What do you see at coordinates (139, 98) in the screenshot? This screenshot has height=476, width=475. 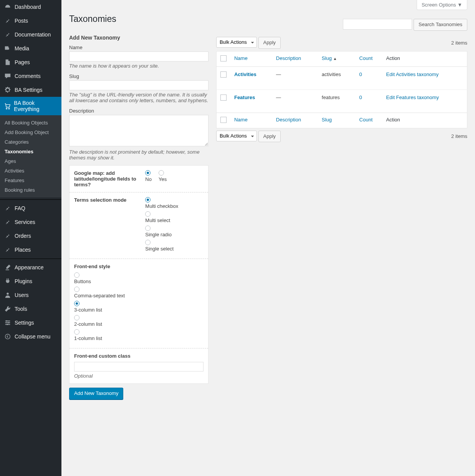 I see `slug-help: The "slug" is the URL-friendly version o…` at bounding box center [139, 98].